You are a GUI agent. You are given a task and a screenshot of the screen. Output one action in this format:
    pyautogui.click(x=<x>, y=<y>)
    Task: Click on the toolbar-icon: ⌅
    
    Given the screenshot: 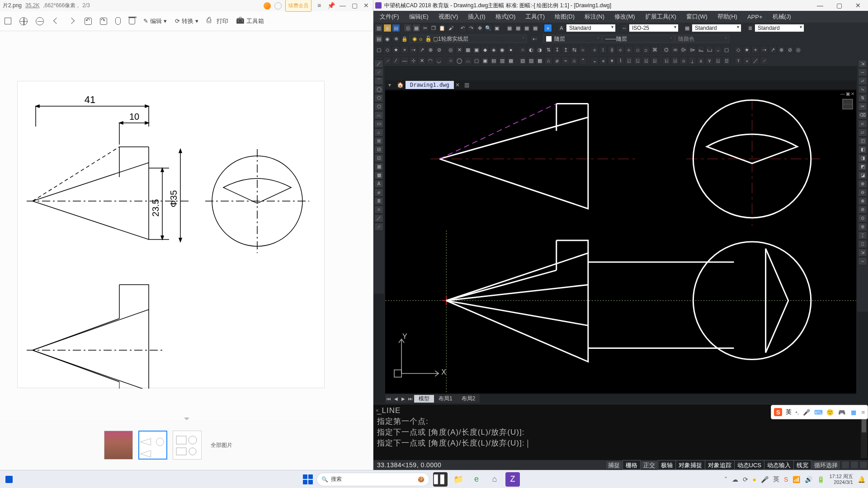 What is the action you would take?
    pyautogui.click(x=603, y=61)
    